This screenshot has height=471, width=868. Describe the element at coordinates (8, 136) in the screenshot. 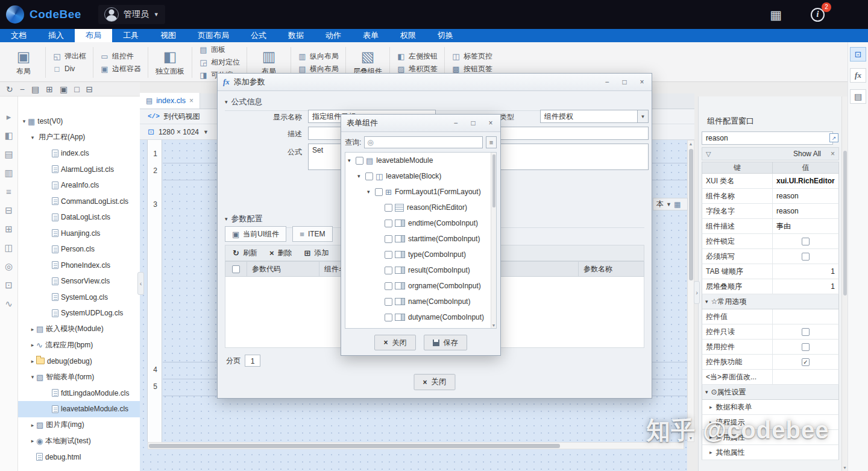

I see `form-designer-icon: ◧` at that location.